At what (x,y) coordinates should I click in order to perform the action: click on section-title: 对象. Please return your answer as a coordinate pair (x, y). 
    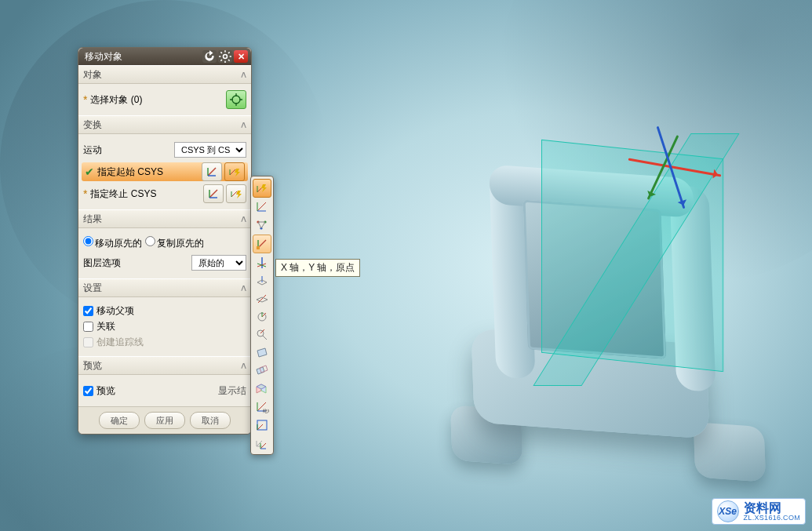
    Looking at the image, I should click on (93, 75).